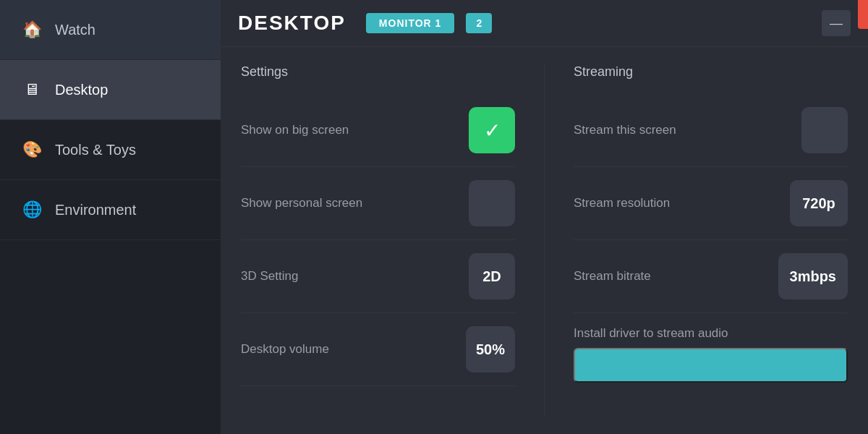 The height and width of the screenshot is (434, 868). Describe the element at coordinates (32, 90) in the screenshot. I see `desktop-icon: 🖥` at that location.